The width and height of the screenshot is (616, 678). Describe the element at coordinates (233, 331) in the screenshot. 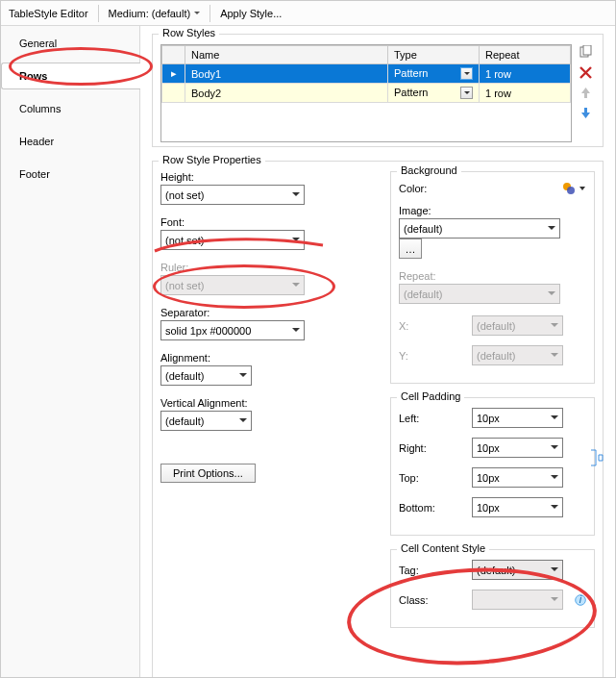

I see `separator-combo` at that location.